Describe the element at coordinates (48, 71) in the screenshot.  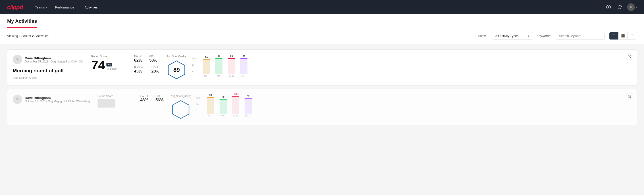
I see `activity-title: Morning round of golf` at that location.